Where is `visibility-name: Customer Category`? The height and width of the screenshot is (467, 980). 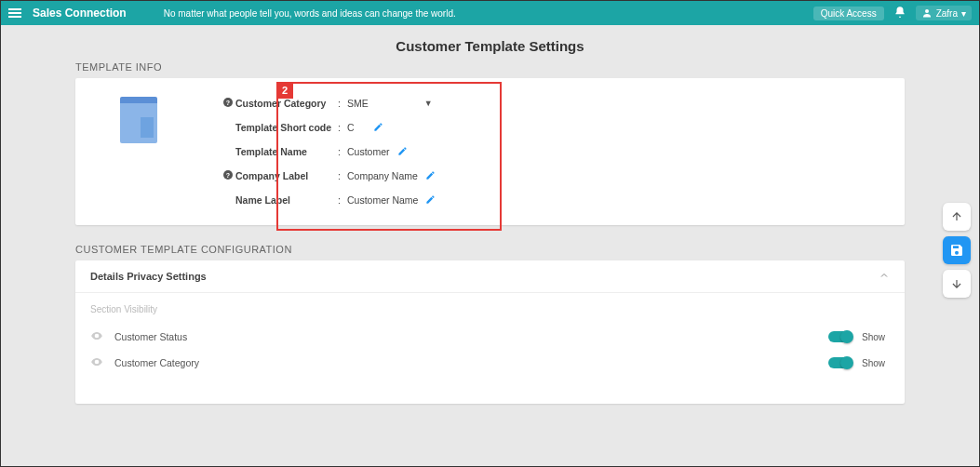 visibility-name: Customer Category is located at coordinates (471, 363).